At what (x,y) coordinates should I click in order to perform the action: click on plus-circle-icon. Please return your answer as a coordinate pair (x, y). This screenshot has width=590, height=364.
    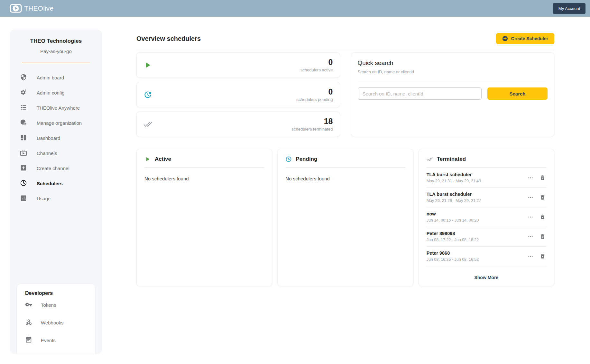
    Looking at the image, I should click on (505, 39).